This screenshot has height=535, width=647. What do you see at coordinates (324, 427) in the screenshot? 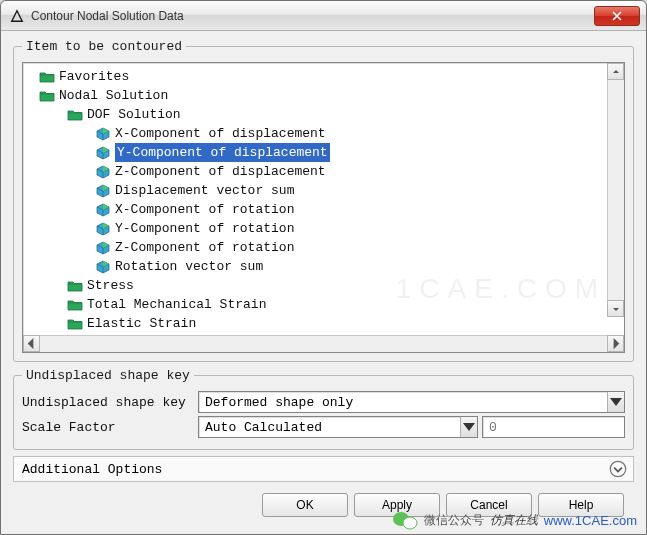
I see `scale-factor-row: Scale Factor Auto Calculated 0` at bounding box center [324, 427].